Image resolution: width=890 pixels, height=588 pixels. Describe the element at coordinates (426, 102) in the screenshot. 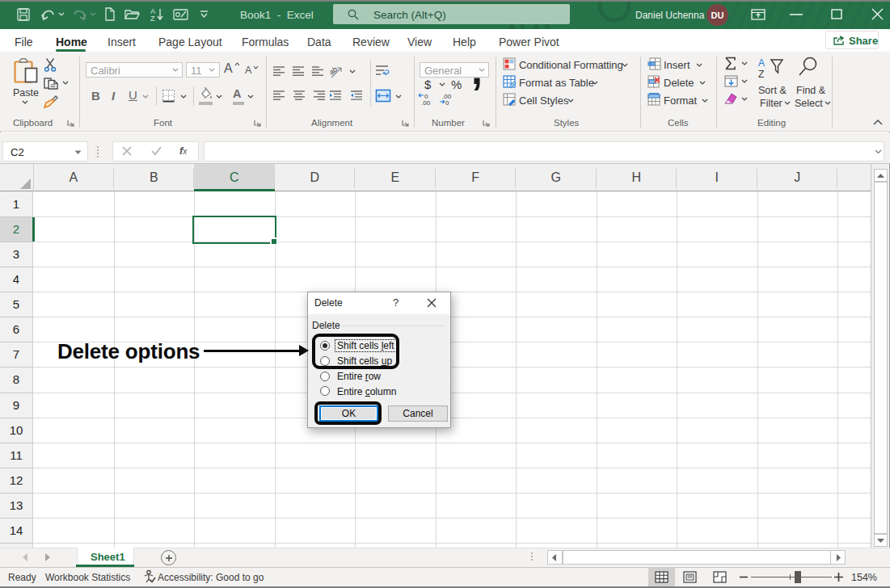

I see `svg-text: .00` at that location.